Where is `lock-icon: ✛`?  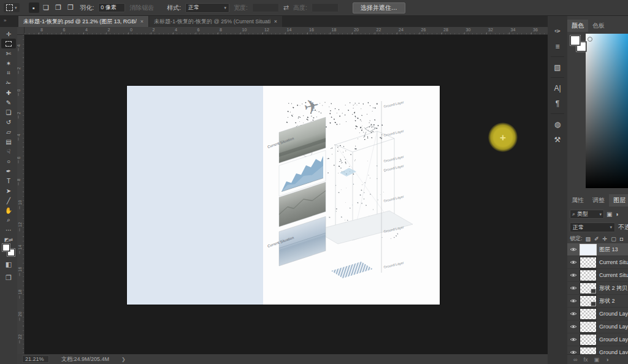 lock-icon: ✛ is located at coordinates (605, 239).